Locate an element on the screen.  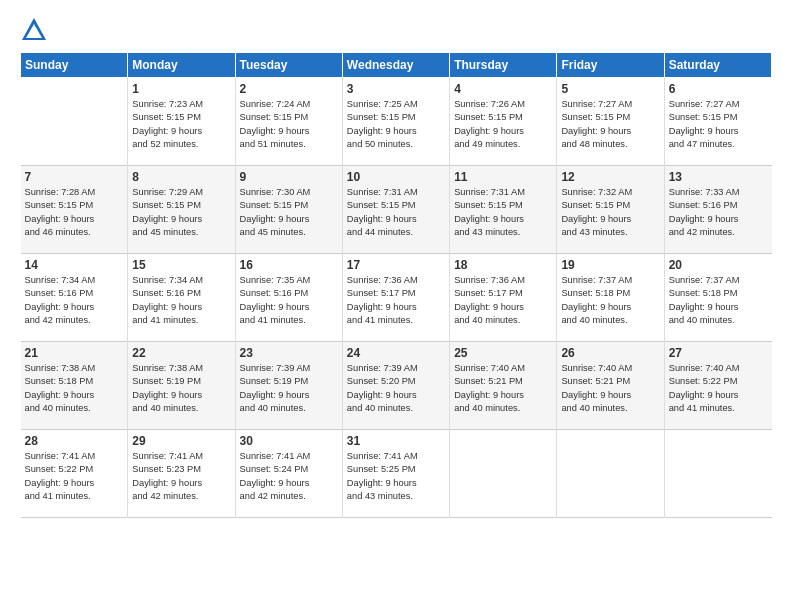
day-cell: 30Sunrise: 7:41 AMSunset: 5:24 PMDayligh… is located at coordinates (288, 474).